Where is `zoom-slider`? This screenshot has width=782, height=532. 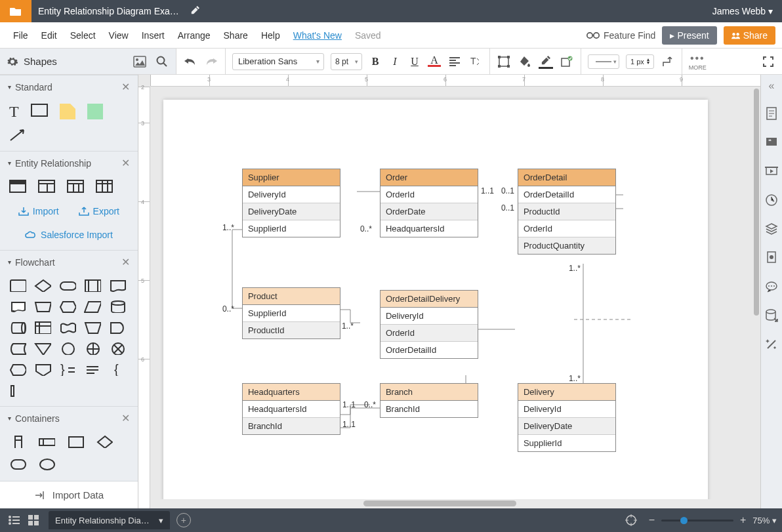
zoom-slider is located at coordinates (697, 521).